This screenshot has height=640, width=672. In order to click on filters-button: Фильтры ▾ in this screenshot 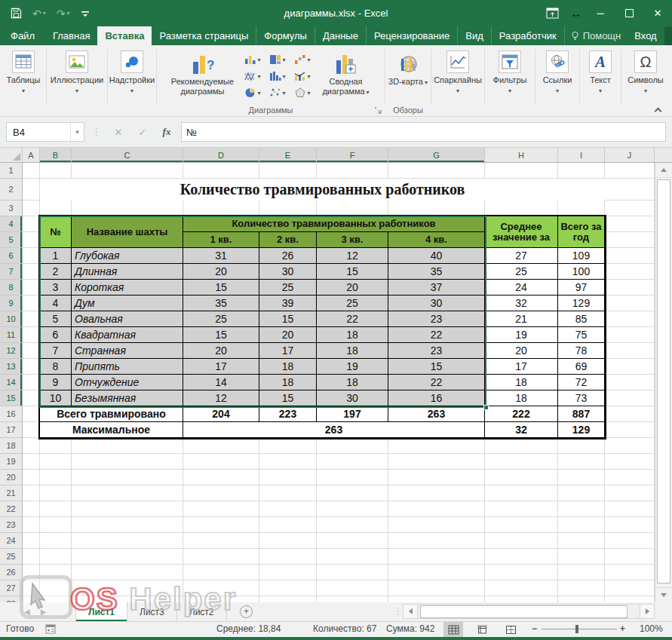, I will do `click(510, 77)`.